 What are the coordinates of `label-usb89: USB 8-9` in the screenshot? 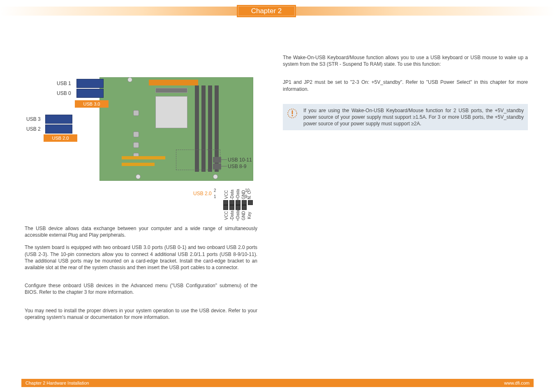 It's located at (237, 166).